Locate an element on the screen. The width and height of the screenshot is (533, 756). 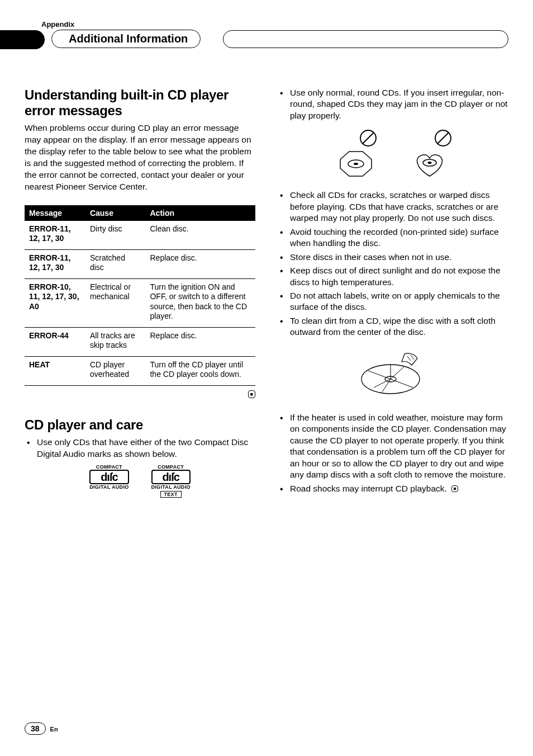
cd-logo-2: COMPACT dıſc DIGITAL AUDIO TEXT is located at coordinates (171, 481).